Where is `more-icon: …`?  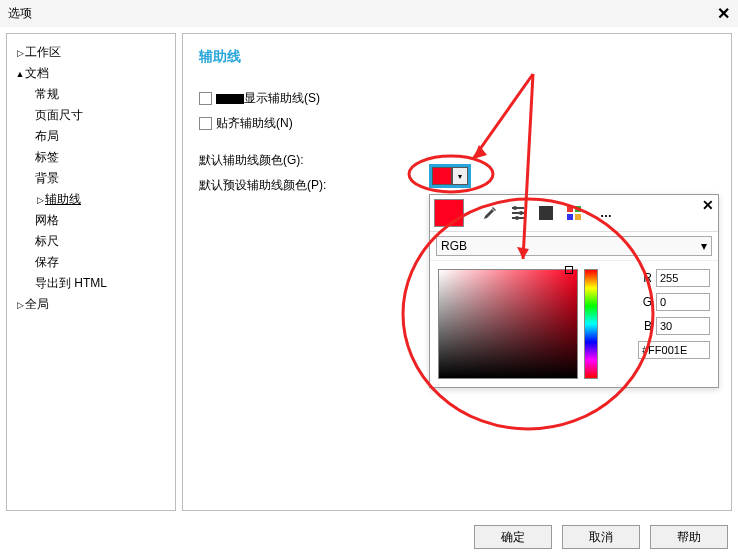
more-icon: … is located at coordinates (606, 213).